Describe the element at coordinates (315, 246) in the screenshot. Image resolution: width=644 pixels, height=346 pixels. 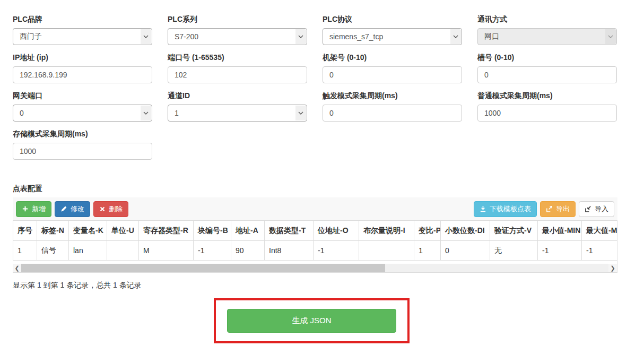
I see `point-table-container: 序号 标签-N 变量名-K 单位-U 寄存器类型-R 块编号-B 地址-A 数据…` at that location.